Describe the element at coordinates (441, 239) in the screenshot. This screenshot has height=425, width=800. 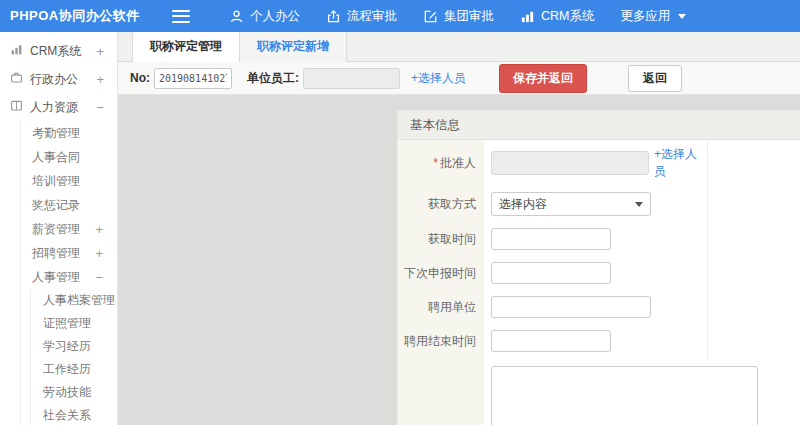
I see `field-label: 获取时间` at that location.